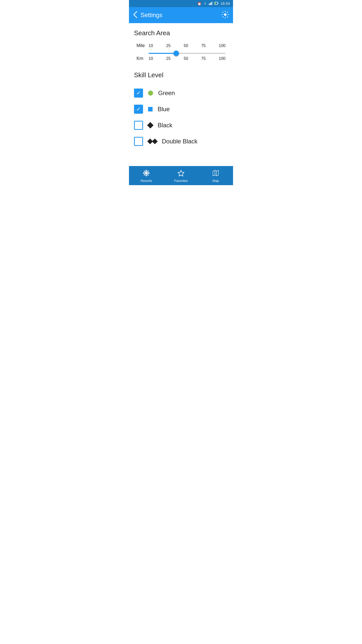 The image size is (362, 644). Describe the element at coordinates (151, 59) in the screenshot. I see `km-tick-10: 10` at that location.